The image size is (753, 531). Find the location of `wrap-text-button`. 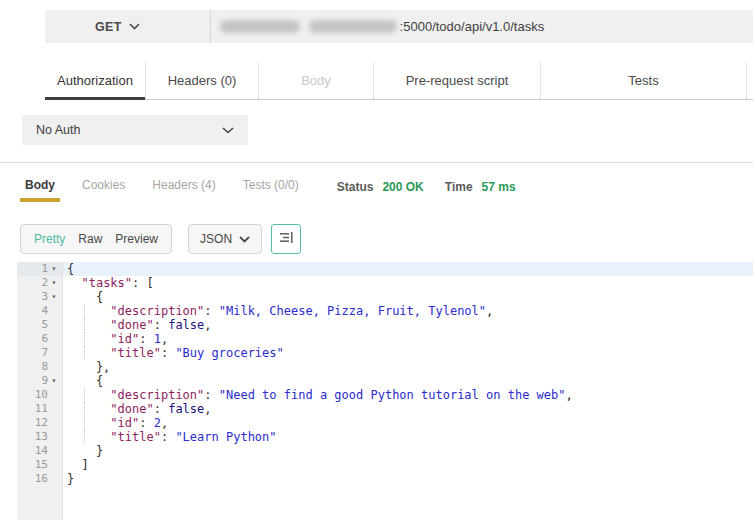

wrap-text-button is located at coordinates (286, 239).